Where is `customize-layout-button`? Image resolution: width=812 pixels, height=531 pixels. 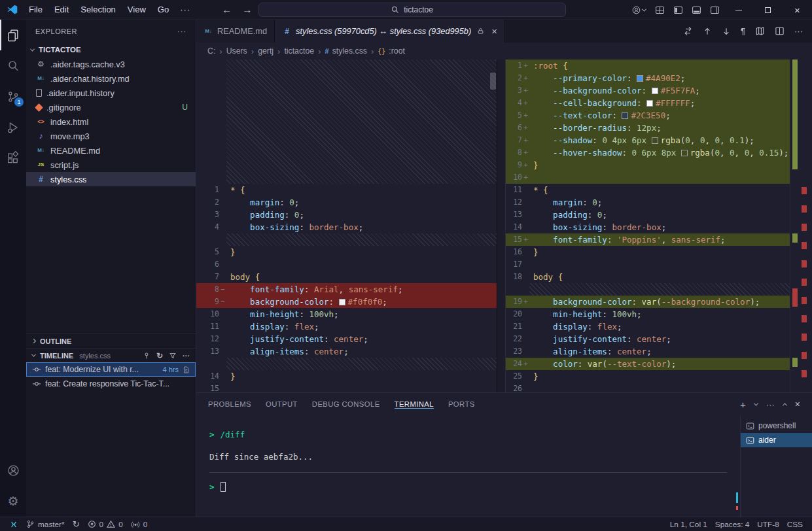 customize-layout-button is located at coordinates (660, 10).